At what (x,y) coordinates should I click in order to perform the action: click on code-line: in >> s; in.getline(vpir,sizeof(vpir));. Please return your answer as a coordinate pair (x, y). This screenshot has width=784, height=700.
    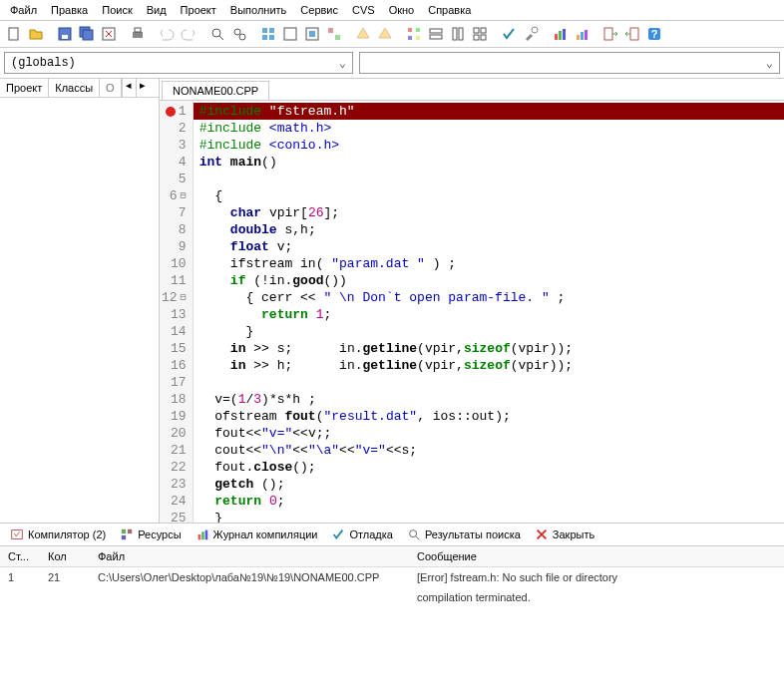
    Looking at the image, I should click on (489, 349).